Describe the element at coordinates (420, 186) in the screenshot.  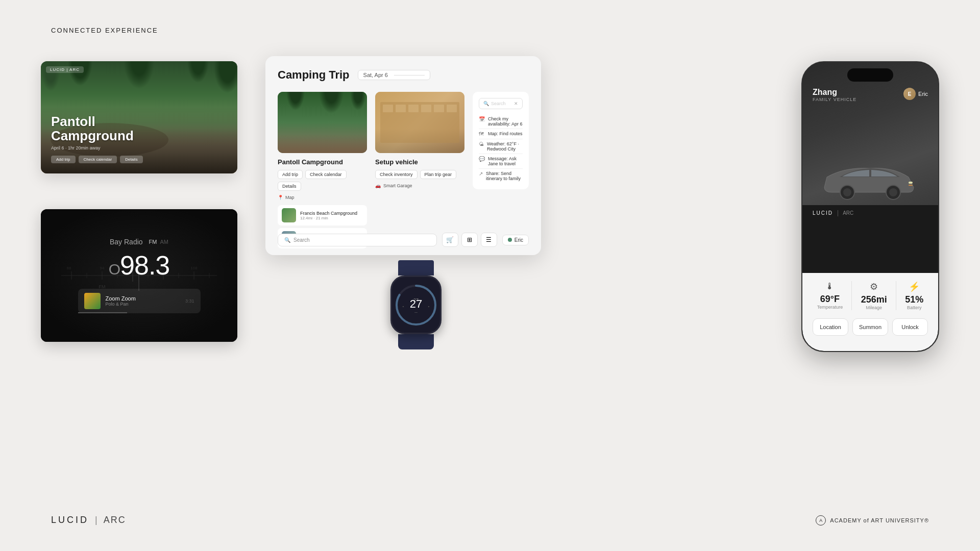
I see `smart-garage-link: 🚗 Smart Garage` at that location.